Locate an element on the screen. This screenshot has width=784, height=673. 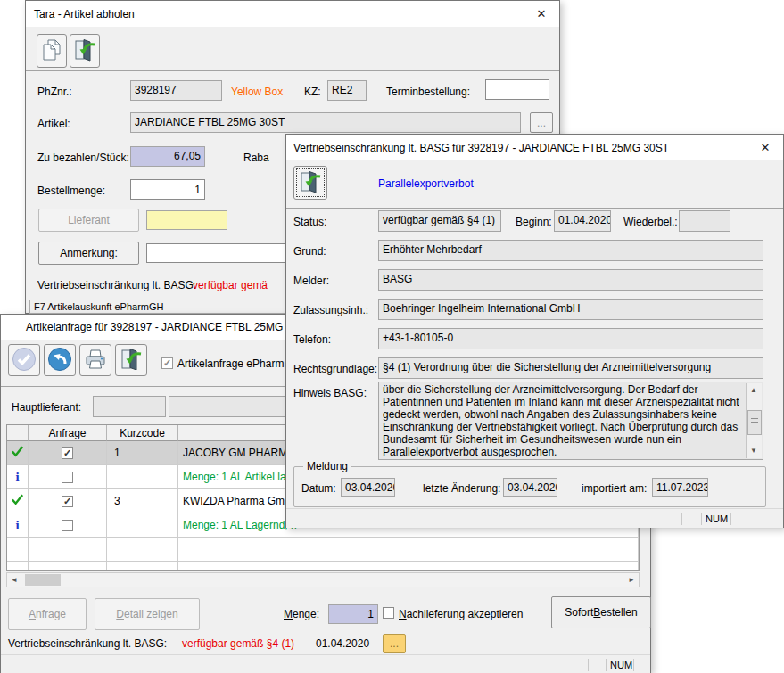
beginn-field: 01.04.2020 is located at coordinates (582, 221).